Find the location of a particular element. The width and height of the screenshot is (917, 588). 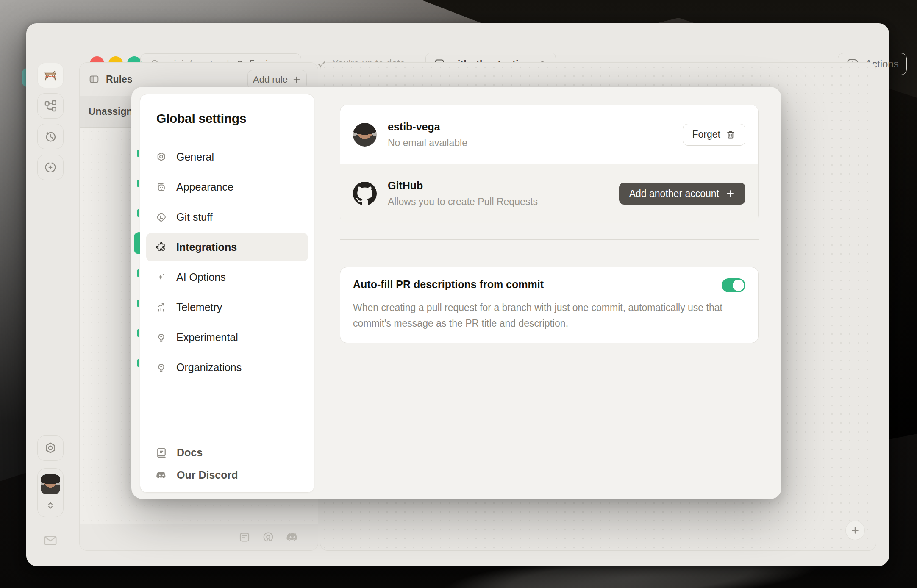

accounts-card: estib-vega No email available Forget is located at coordinates (549, 164).